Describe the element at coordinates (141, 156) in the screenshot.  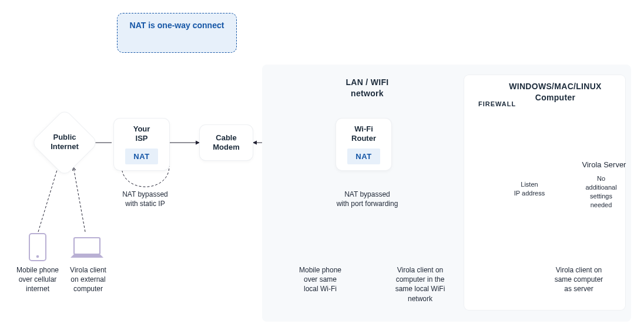
I see `nat-badge-isp: NAT` at that location.